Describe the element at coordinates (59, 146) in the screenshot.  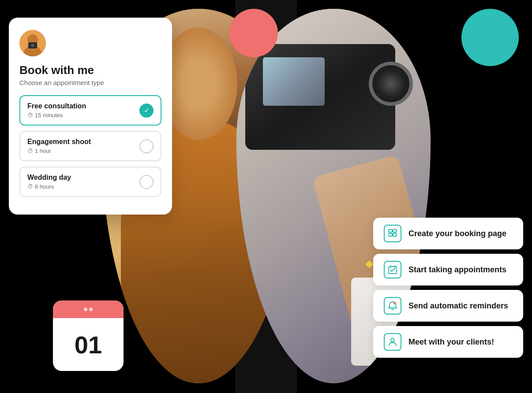
I see `option-left: Engagement shoot ⏱ 1 hour` at that location.